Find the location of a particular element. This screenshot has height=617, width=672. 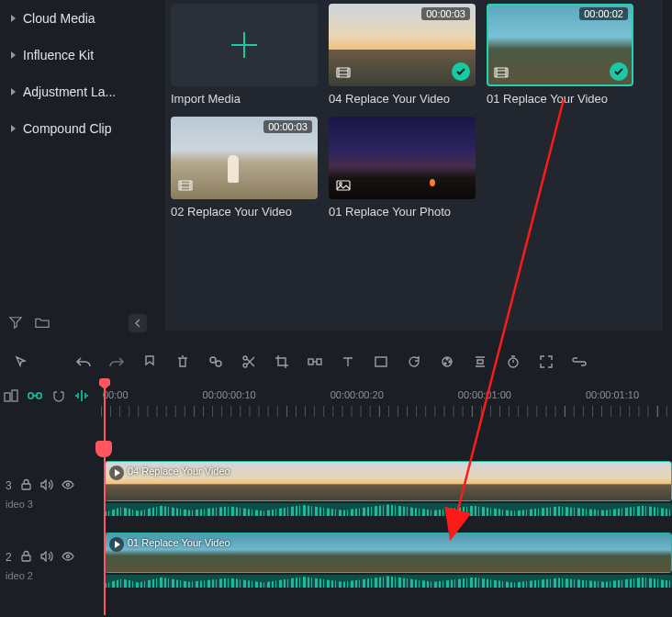

sidebar-item-adjustment-layer: Adjustment La... is located at coordinates (78, 92).